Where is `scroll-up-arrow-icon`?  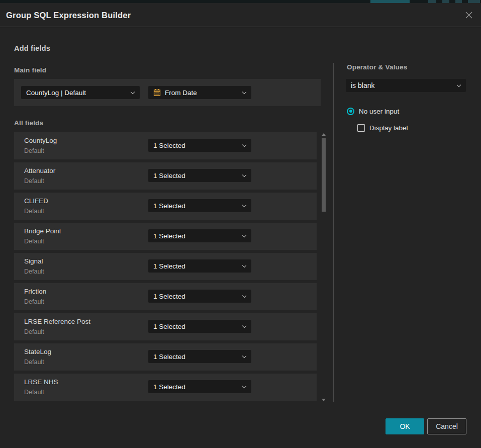
scroll-up-arrow-icon is located at coordinates (324, 135).